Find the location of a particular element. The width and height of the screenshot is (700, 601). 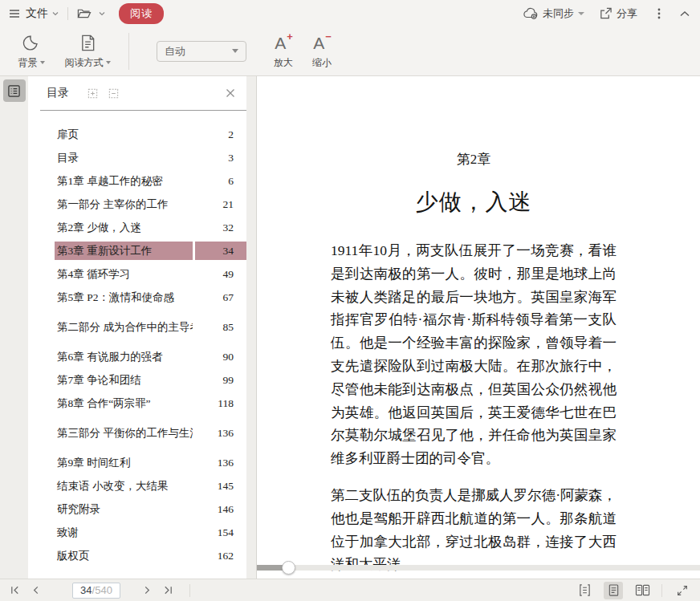

folder-icon is located at coordinates (83, 13).